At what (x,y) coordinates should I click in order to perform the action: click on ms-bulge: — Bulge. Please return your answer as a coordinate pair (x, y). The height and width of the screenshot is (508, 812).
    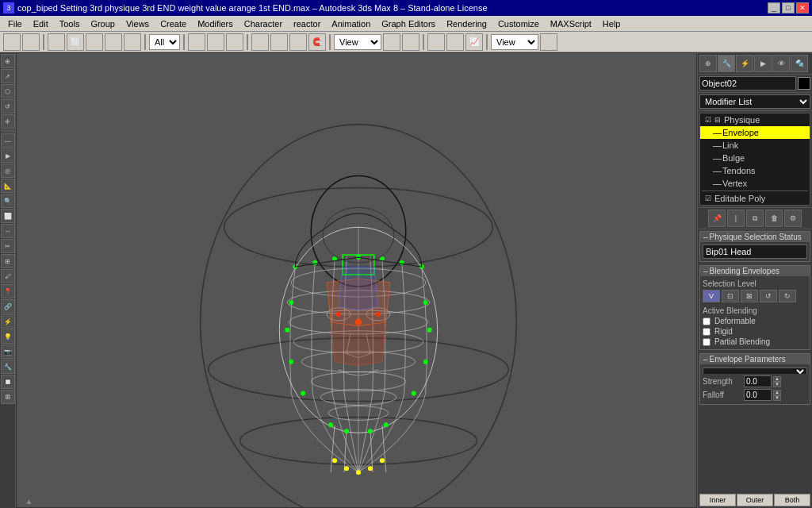
    Looking at the image, I should click on (755, 158).